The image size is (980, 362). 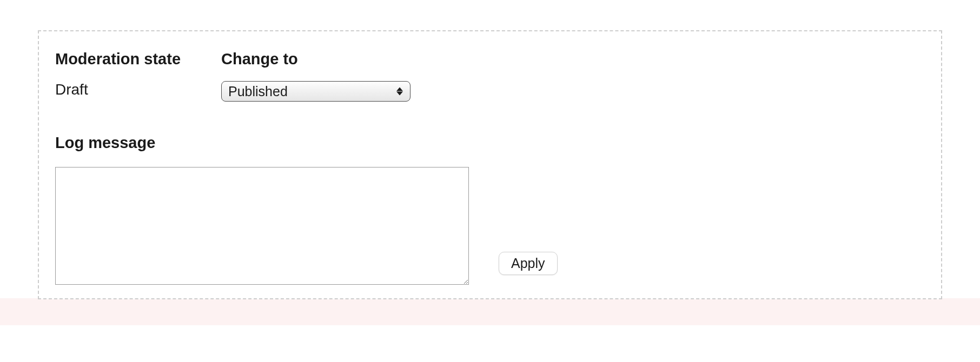 What do you see at coordinates (316, 91) in the screenshot?
I see `change-to-select-wrapper: Published` at bounding box center [316, 91].